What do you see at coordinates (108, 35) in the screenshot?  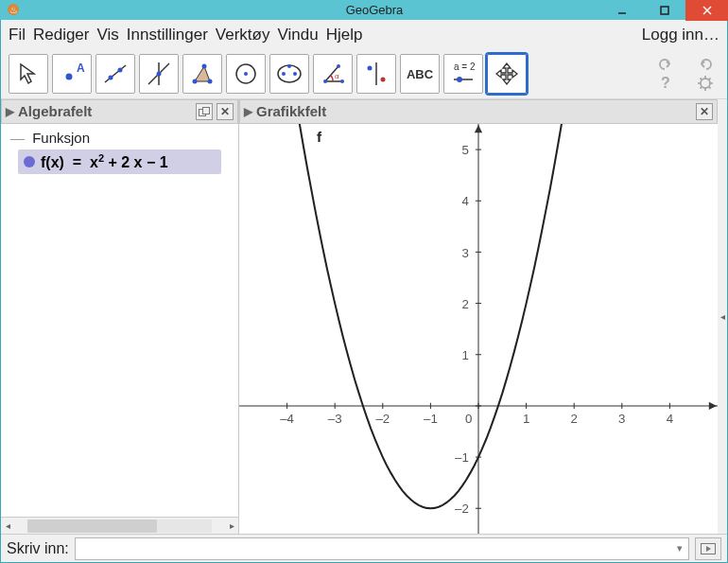 I see `menu-view: Vis` at bounding box center [108, 35].